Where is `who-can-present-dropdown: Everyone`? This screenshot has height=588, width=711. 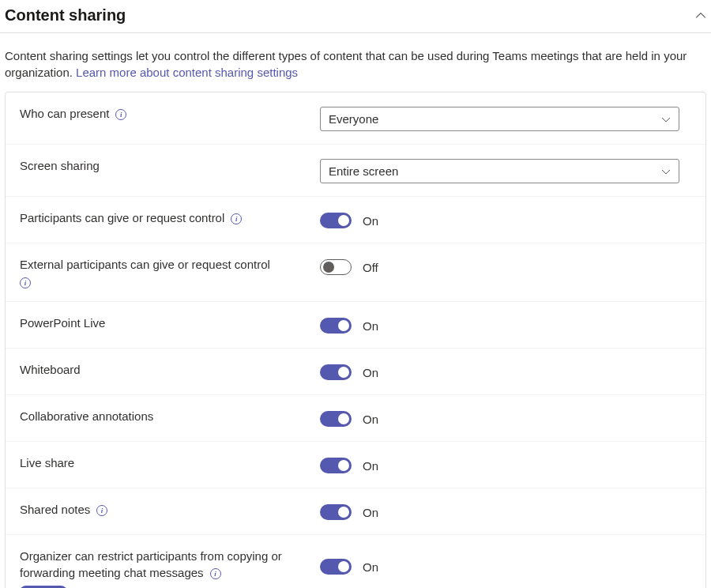 who-can-present-dropdown: Everyone is located at coordinates (499, 119).